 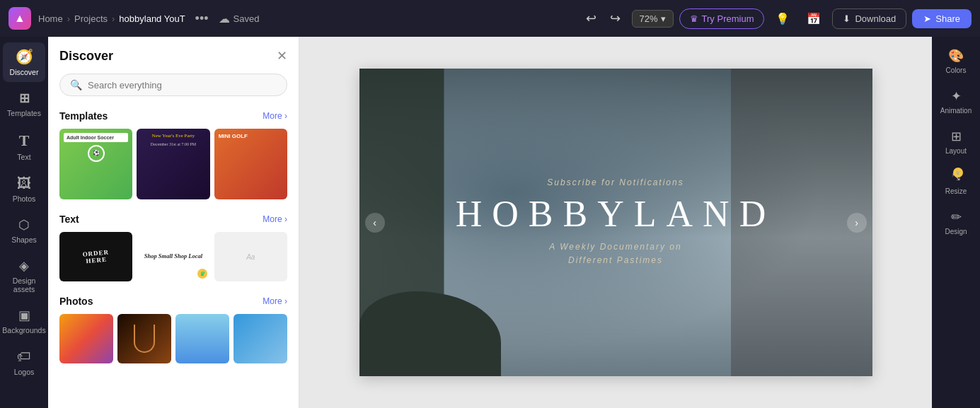 I want to click on compass-icon: 🧭, so click(x=24, y=57).